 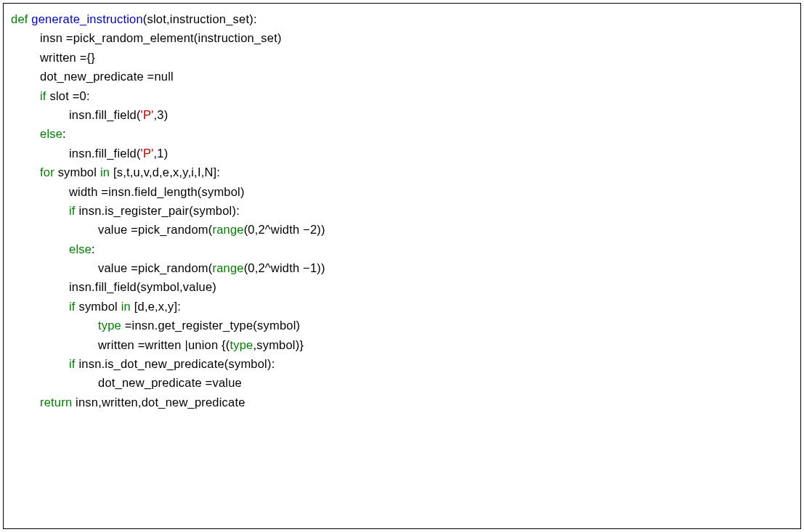 What do you see at coordinates (402, 402) in the screenshot?
I see `code-line: return insn,written,dot_new_predicate` at bounding box center [402, 402].